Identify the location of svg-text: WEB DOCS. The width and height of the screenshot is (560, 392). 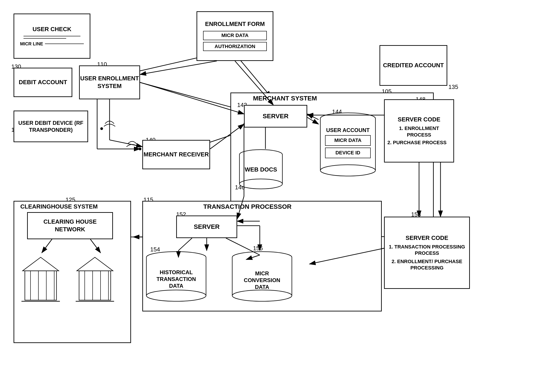
(261, 170).